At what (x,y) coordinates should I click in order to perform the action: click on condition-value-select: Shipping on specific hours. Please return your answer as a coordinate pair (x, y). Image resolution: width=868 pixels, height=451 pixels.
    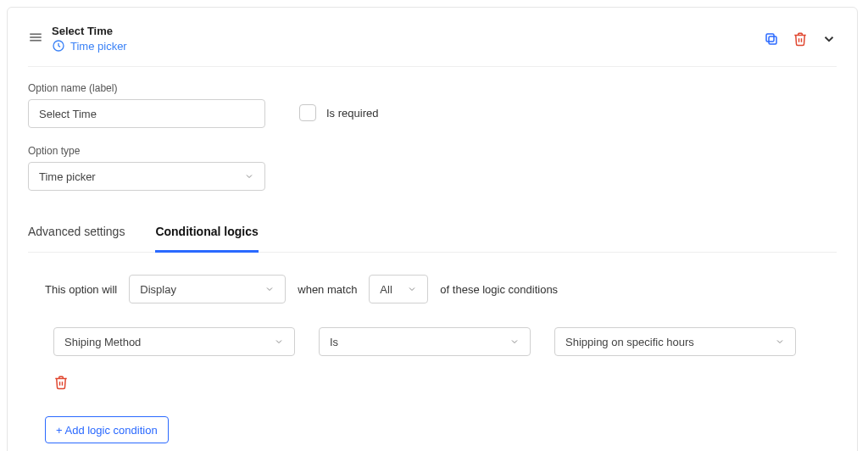
    Looking at the image, I should click on (675, 342).